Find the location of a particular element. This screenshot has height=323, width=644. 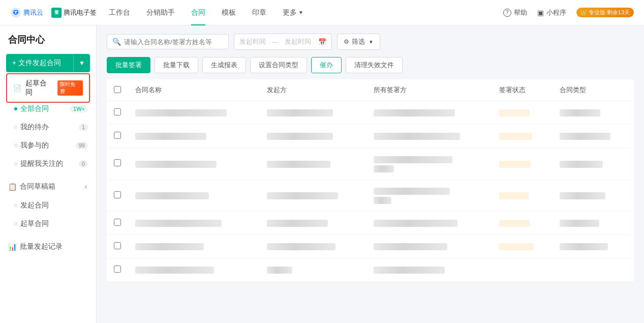

action-bar: 批量签署 批量下载 生成报表 设置合同类型 催办 清理失效文件 is located at coordinates (370, 65).